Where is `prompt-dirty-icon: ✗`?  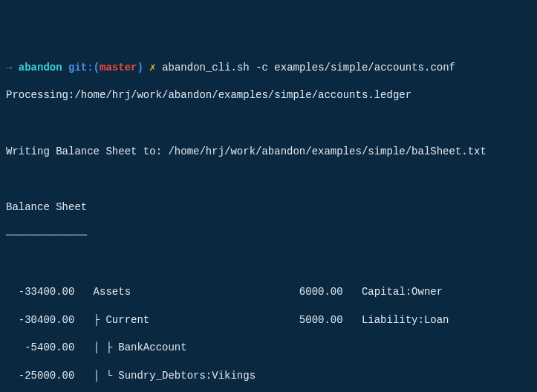
prompt-dirty-icon: ✗ is located at coordinates (156, 68).